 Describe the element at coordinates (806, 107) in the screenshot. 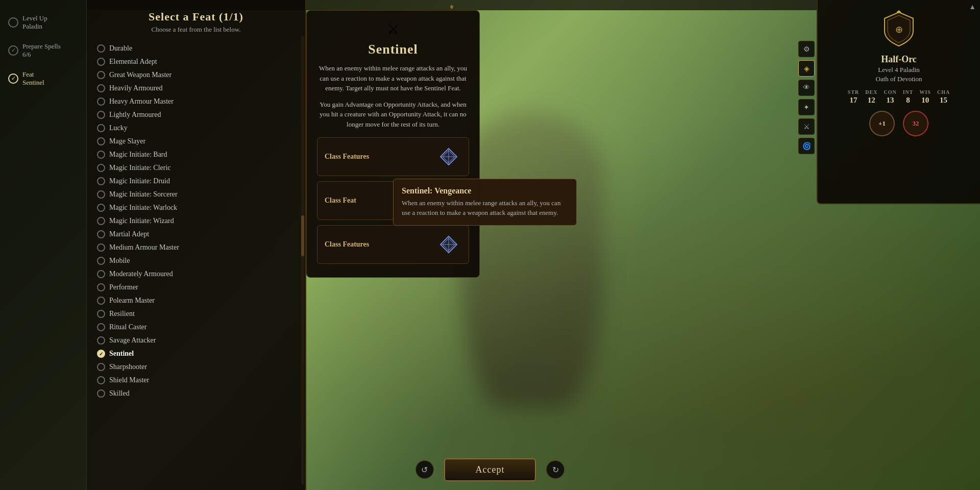

I see `side-icon-4: ✦` at that location.